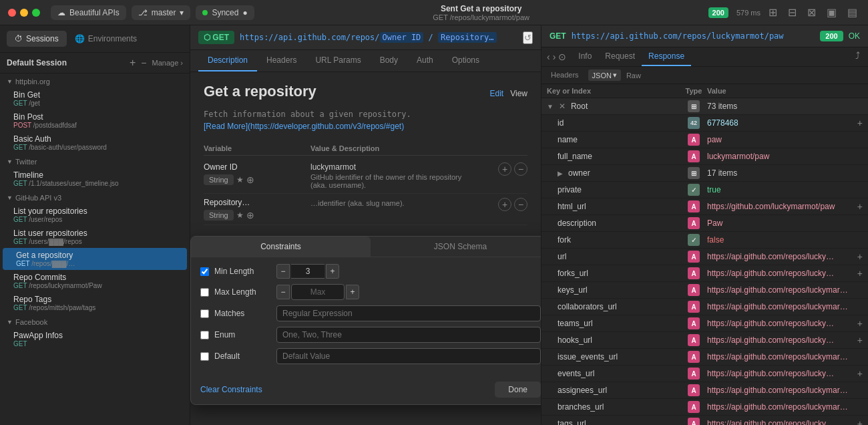 The image size is (868, 425). I want to click on env-button: ⊕, so click(250, 180).